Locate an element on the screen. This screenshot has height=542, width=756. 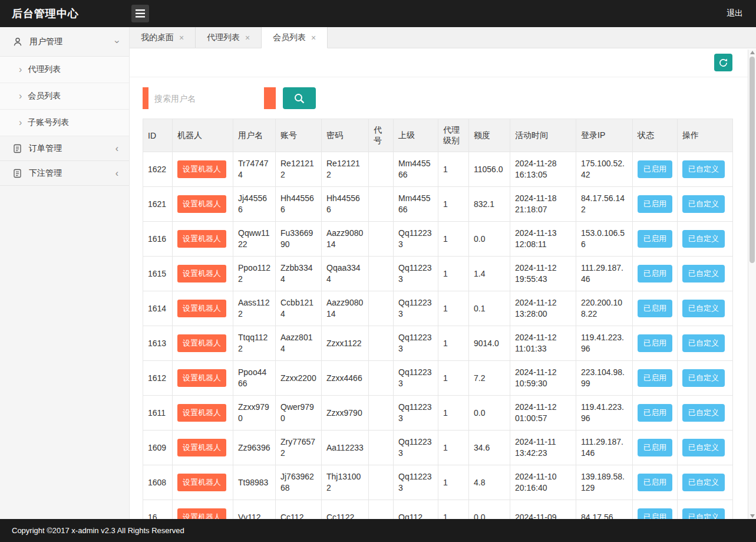
footer: Copyright ©2017 x-admin v2.3 All Rights … is located at coordinates (378, 531).